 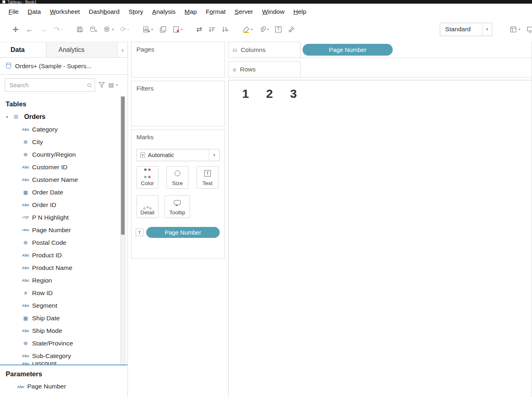 What do you see at coordinates (65, 12) in the screenshot?
I see `menu-worksheet: Worksheet` at bounding box center [65, 12].